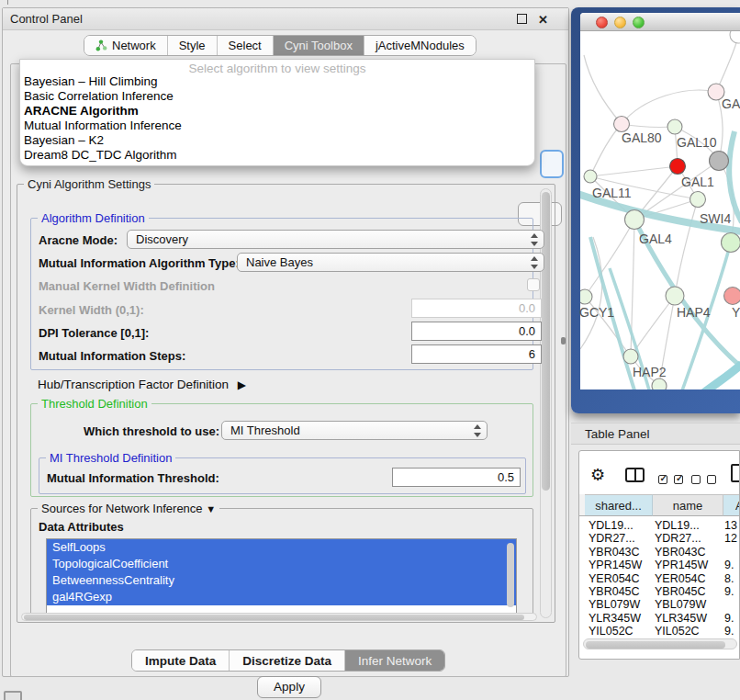 The image size is (740, 700). What do you see at coordinates (281, 564) in the screenshot?
I see `list-item: TopologicalCoefficient` at bounding box center [281, 564].